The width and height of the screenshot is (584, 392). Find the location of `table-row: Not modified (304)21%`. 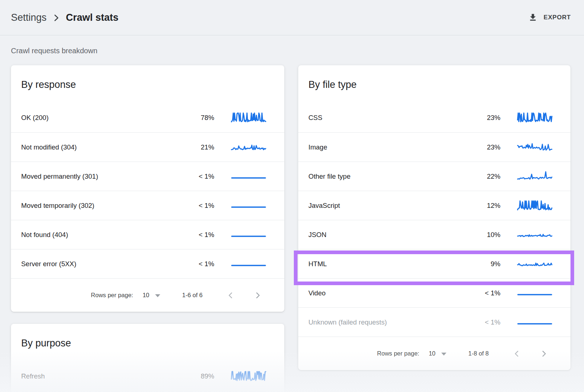

table-row: Not modified (304)21% is located at coordinates (147, 147).